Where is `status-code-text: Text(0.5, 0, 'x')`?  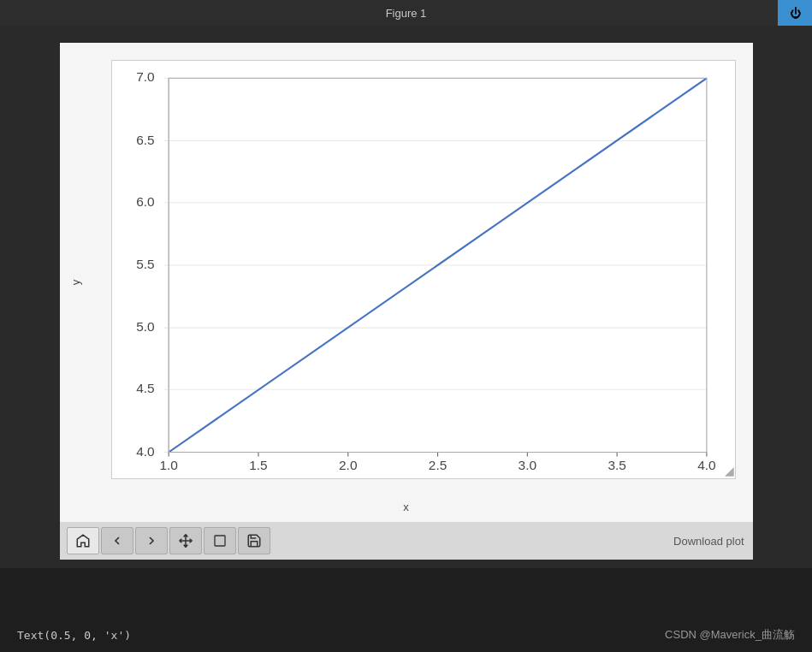 status-code-text: Text(0.5, 0, 'x') is located at coordinates (74, 635).